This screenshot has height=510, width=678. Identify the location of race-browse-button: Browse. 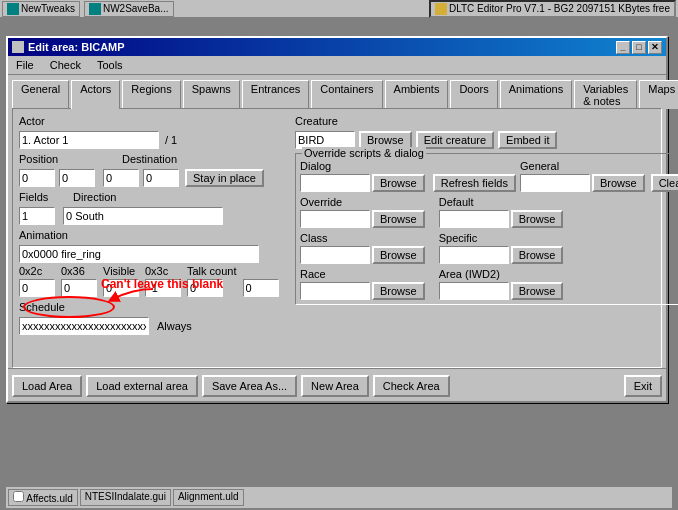
(398, 291).